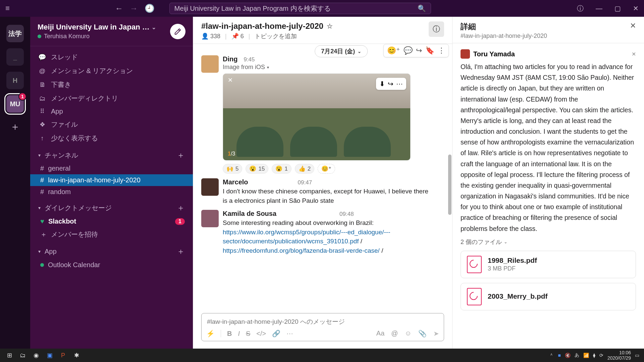 The width and height of the screenshot is (644, 362). Describe the element at coordinates (380, 334) in the screenshot. I see `font-icon: Aa` at that location.